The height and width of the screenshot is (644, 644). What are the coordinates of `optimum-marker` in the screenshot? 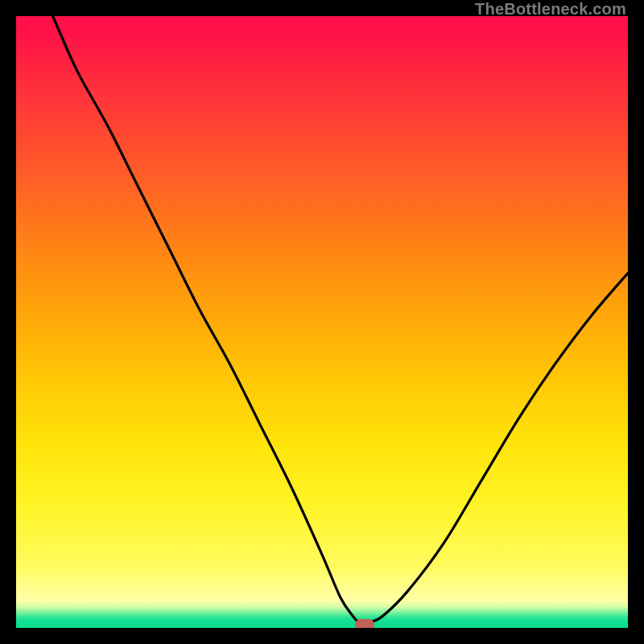 It's located at (365, 623).